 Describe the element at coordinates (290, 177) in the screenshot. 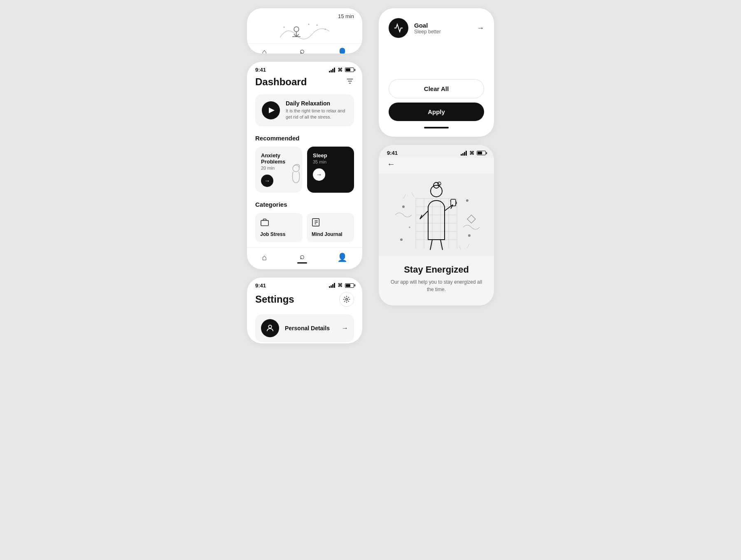

I see `rec-card-anxiety-figure` at that location.